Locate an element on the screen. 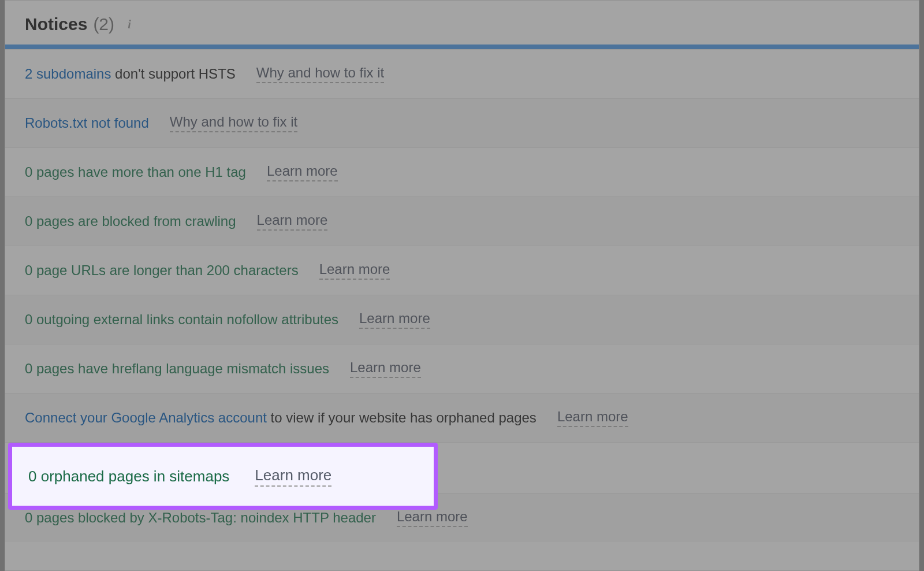 This screenshot has height=571, width=924. notice-row-blocked-crawl: 0 pages are blocked from crawling Learn … is located at coordinates (462, 221).